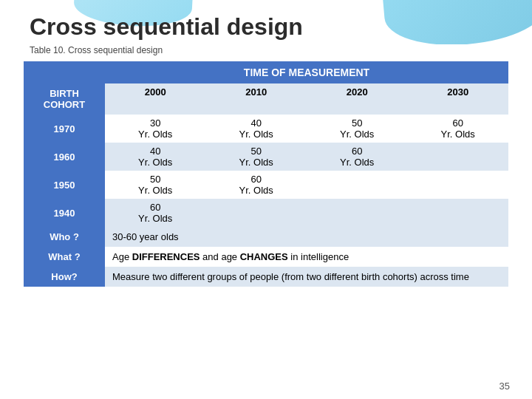  I want to click on what-row: What ? Age DIFFERENCES and age CHANGES i…, so click(266, 257).